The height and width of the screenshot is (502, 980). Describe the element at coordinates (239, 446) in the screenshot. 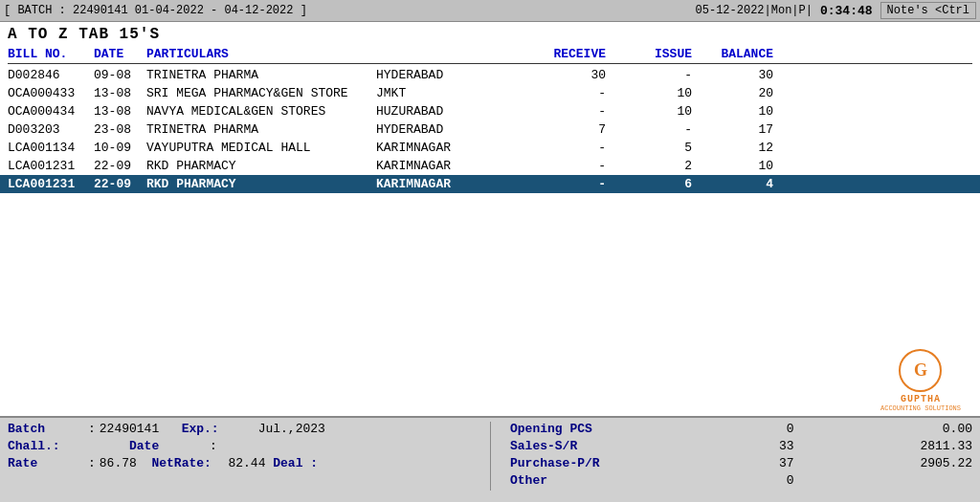

I see `chall-row: Chall.: Date :` at that location.